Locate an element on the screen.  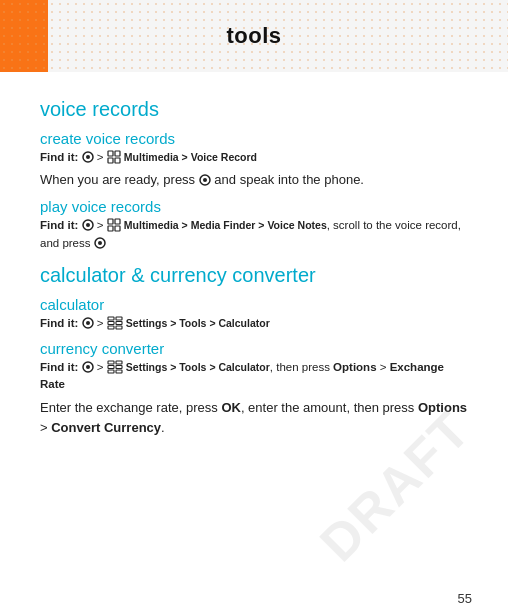
find-it-label-create: Find it: is located at coordinates (61, 157).